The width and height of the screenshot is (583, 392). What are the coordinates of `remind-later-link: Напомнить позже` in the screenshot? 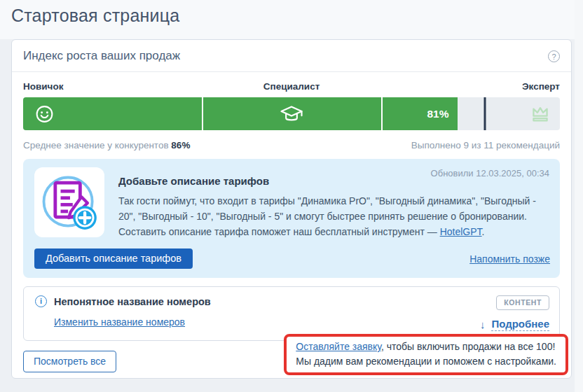 It's located at (510, 259).